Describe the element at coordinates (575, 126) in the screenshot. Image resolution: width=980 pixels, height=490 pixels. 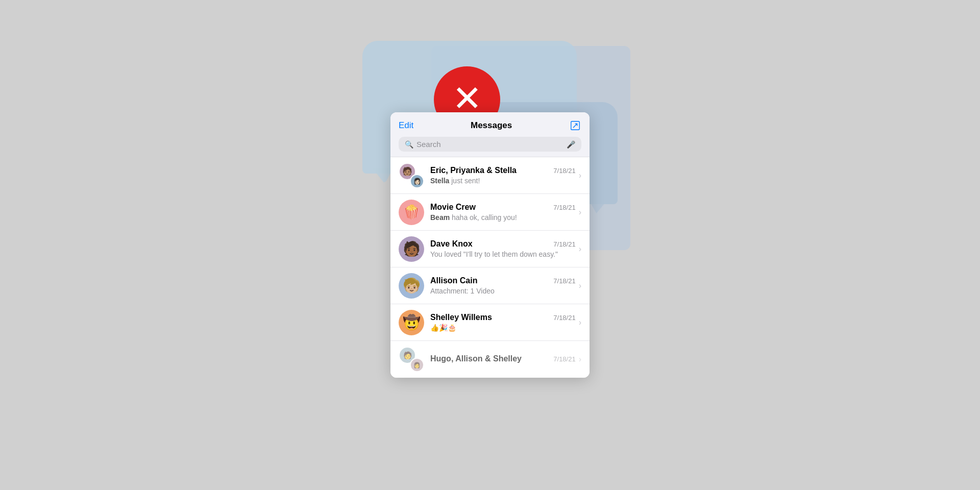
I see `compose-icon` at that location.